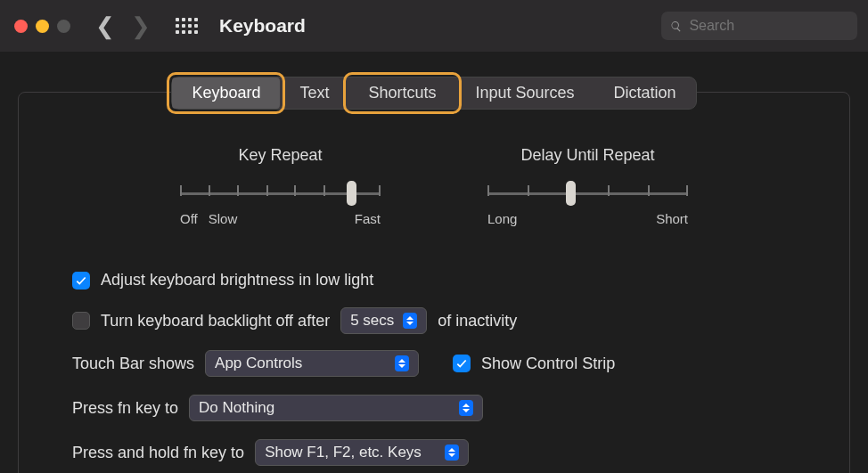  Describe the element at coordinates (768, 26) in the screenshot. I see `search-input` at that location.